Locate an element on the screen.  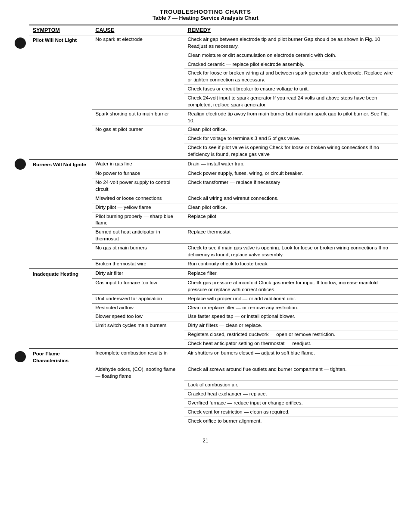
table-row: Check for voltage to terminals 3 and 5 o… is located at coordinates (214, 139).